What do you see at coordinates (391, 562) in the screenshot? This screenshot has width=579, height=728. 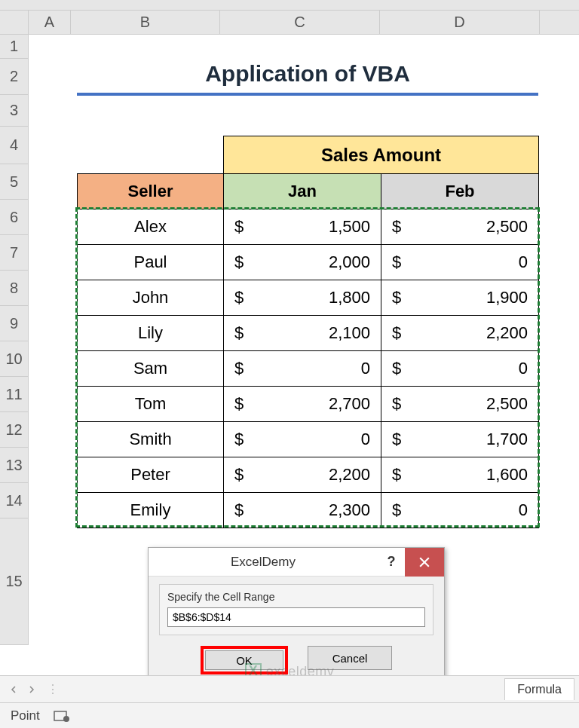 I see `dialog-help-button: ?` at bounding box center [391, 562].